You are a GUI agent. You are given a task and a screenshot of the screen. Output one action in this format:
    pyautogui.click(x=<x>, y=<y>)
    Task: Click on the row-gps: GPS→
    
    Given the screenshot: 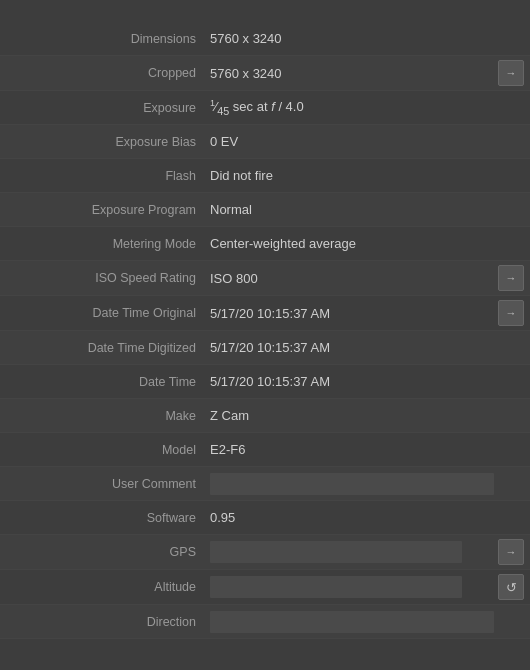 What is the action you would take?
    pyautogui.click(x=265, y=552)
    